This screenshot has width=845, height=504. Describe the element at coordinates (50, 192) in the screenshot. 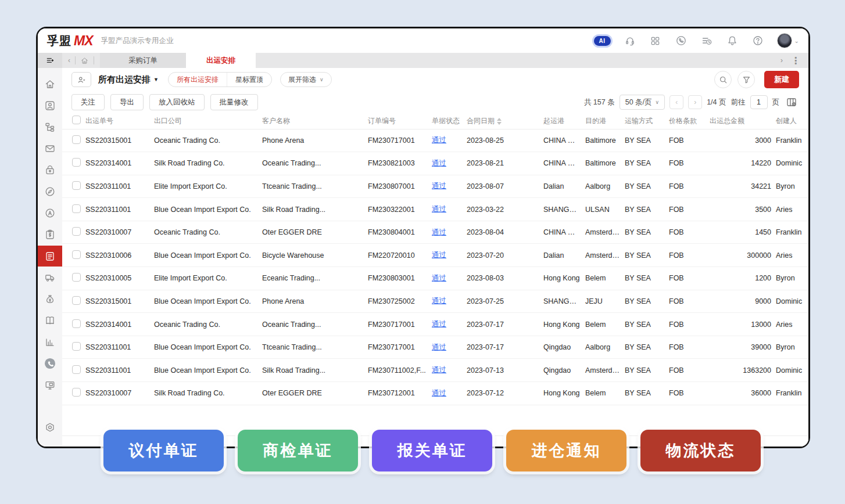

I see `sidebar-item-compass-icon` at that location.